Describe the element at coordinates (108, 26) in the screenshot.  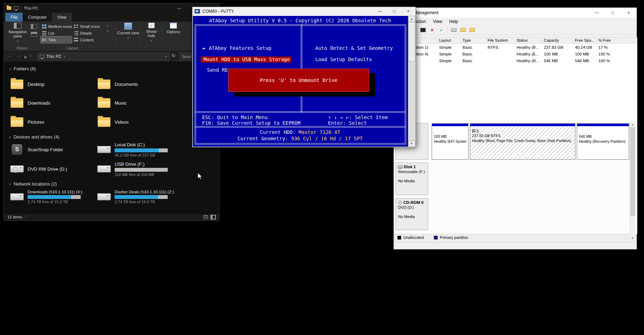
I see `gallery-up-icon: ▲` at that location.